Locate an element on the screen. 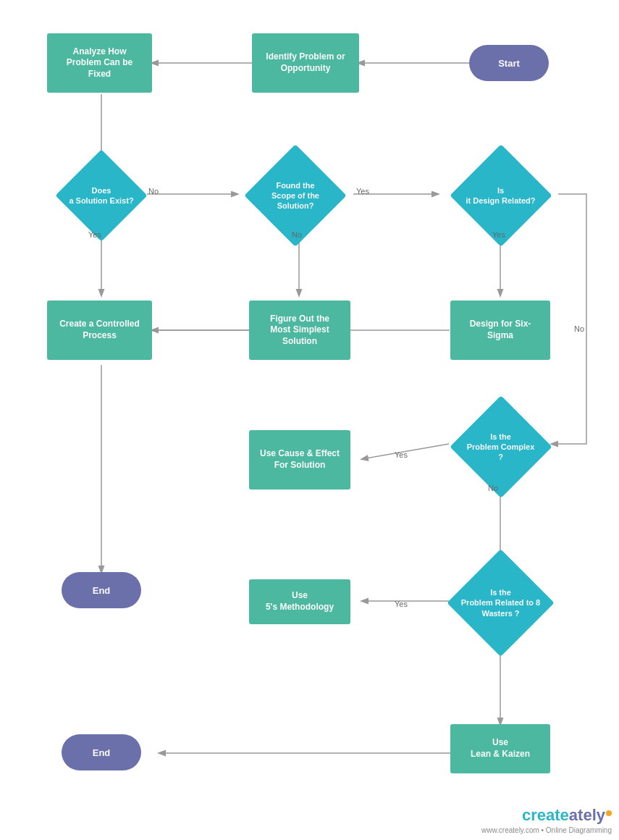 The image size is (619, 840). found-scope-diamond: Found theScope of theSolution? is located at coordinates (295, 196).